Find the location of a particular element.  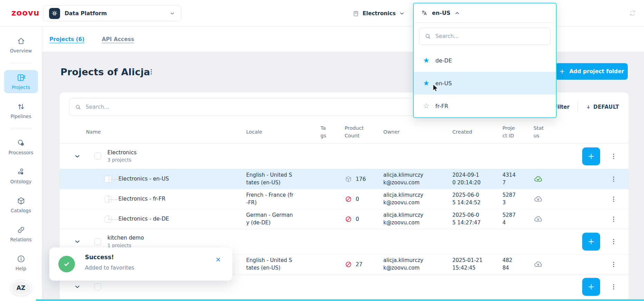

app-selector-label: Data Platform is located at coordinates (115, 13).